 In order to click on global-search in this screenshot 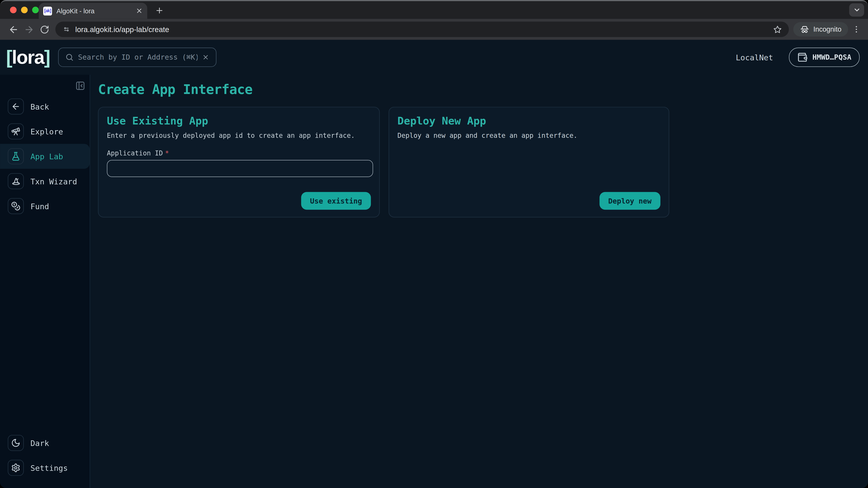, I will do `click(137, 57)`.